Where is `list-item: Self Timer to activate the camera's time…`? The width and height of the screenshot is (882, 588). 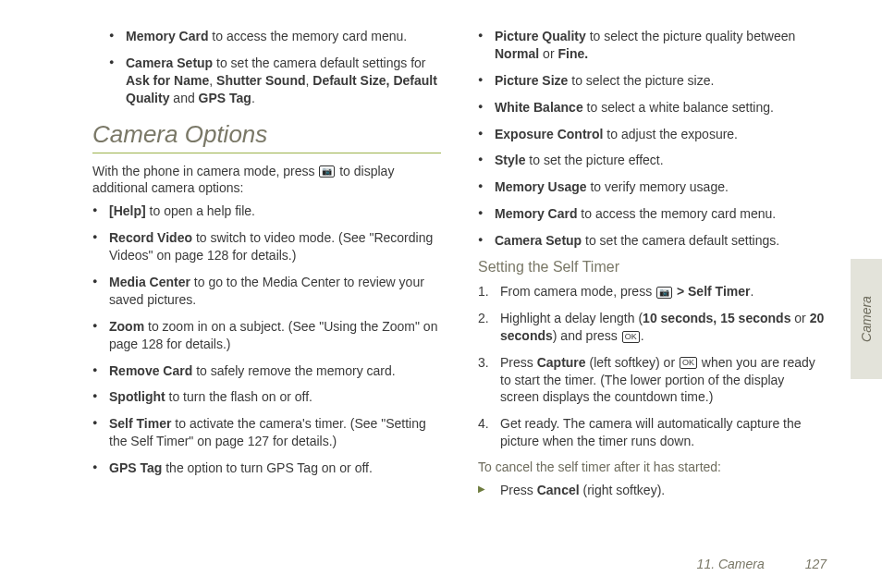 list-item: Self Timer to activate the camera's time… is located at coordinates (266, 433).